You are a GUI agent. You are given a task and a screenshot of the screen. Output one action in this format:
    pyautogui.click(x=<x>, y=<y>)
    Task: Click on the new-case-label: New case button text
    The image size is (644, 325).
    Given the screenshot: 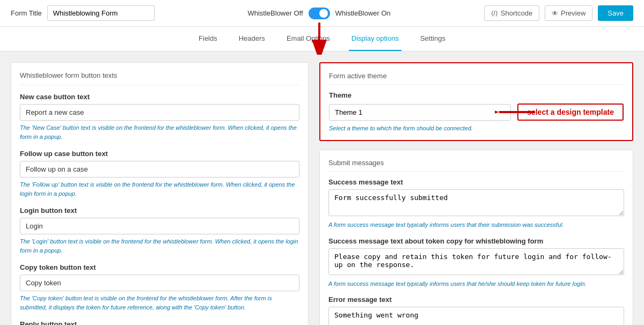 What is the action you would take?
    pyautogui.click(x=160, y=97)
    